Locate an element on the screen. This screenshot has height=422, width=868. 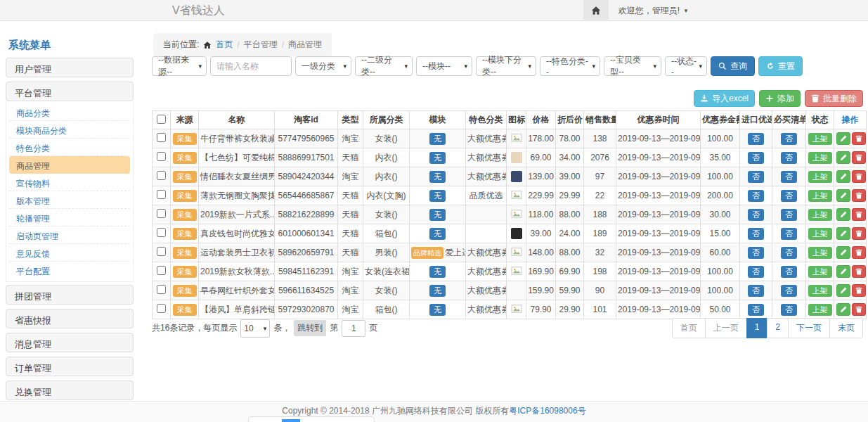
reset-button: 重置 is located at coordinates (780, 66).